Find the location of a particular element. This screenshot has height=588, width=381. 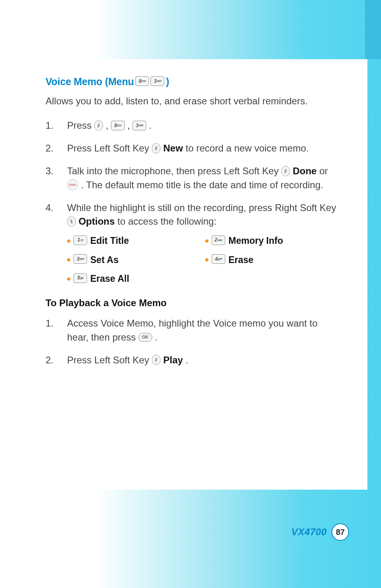

play-label: Play is located at coordinates (173, 360).